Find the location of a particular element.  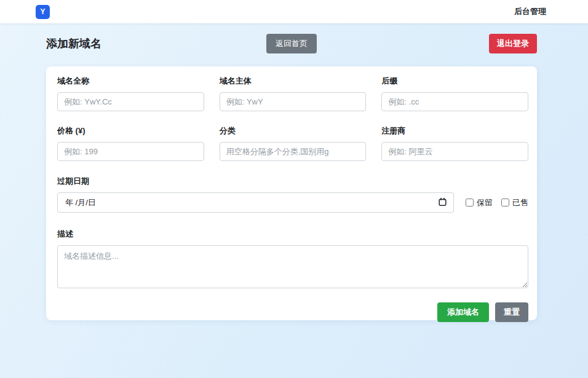

expiry-section: 过期日期 年 /月/日 保留 is located at coordinates (293, 194).